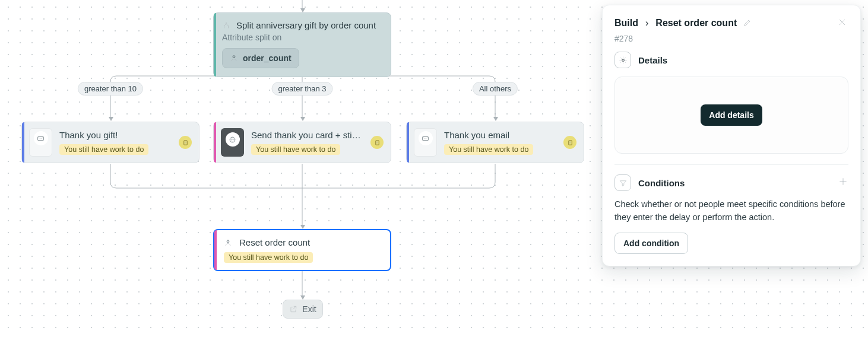  What do you see at coordinates (842, 23) in the screenshot?
I see `close-panel-button` at bounding box center [842, 23].